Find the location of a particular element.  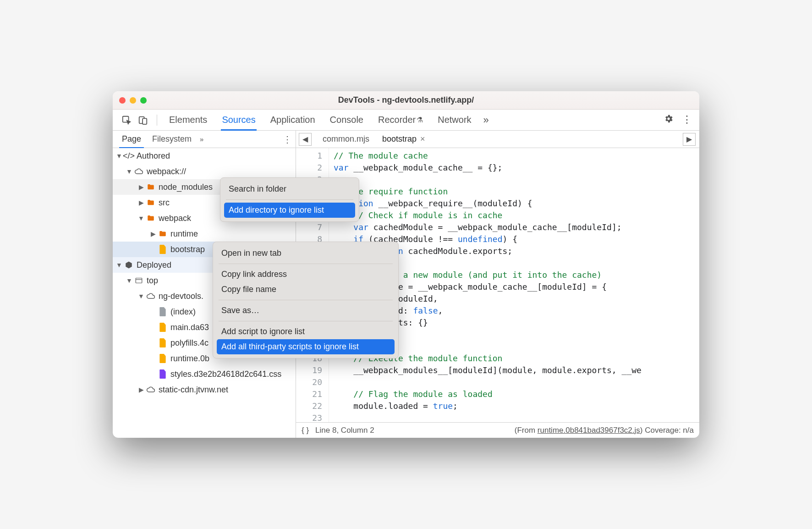

flask-icon: ⚗ is located at coordinates (420, 120).